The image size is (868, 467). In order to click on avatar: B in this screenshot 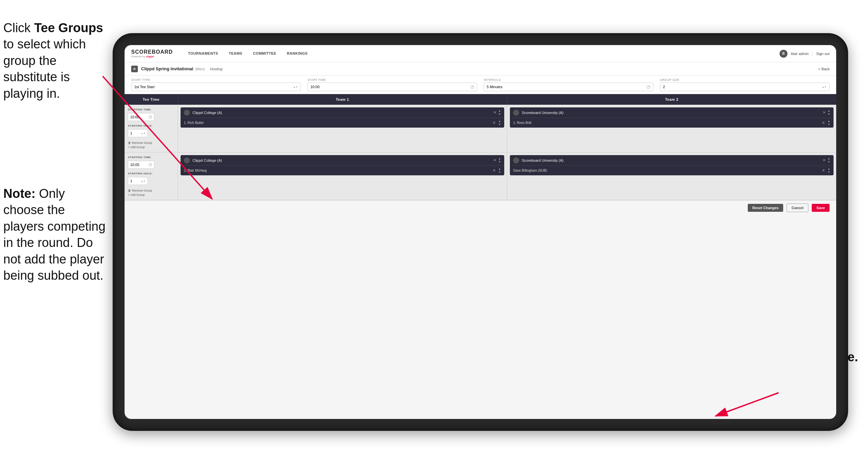, I will do `click(783, 54)`.